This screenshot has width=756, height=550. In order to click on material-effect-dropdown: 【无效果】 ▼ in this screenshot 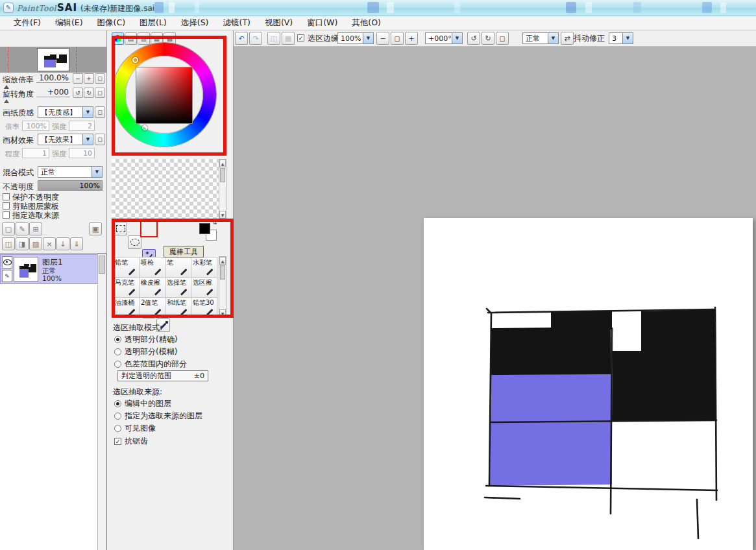, I will do `click(66, 139)`.